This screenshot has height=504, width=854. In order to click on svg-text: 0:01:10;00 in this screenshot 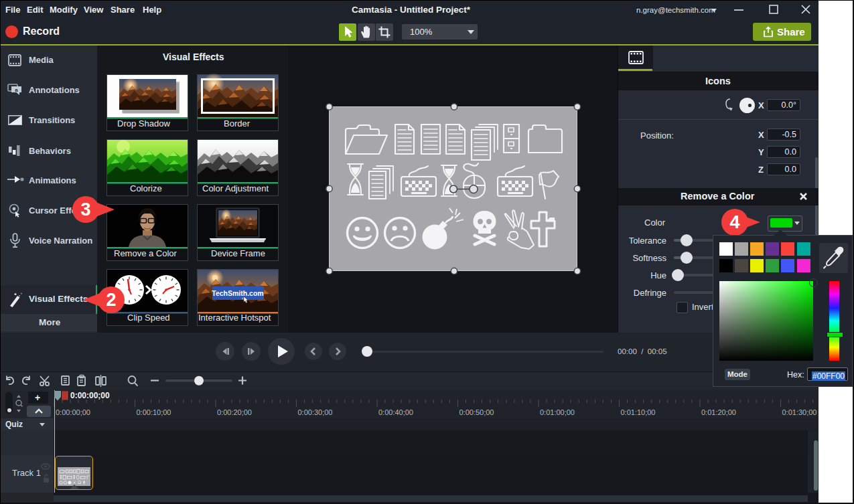, I will do `click(638, 412)`.